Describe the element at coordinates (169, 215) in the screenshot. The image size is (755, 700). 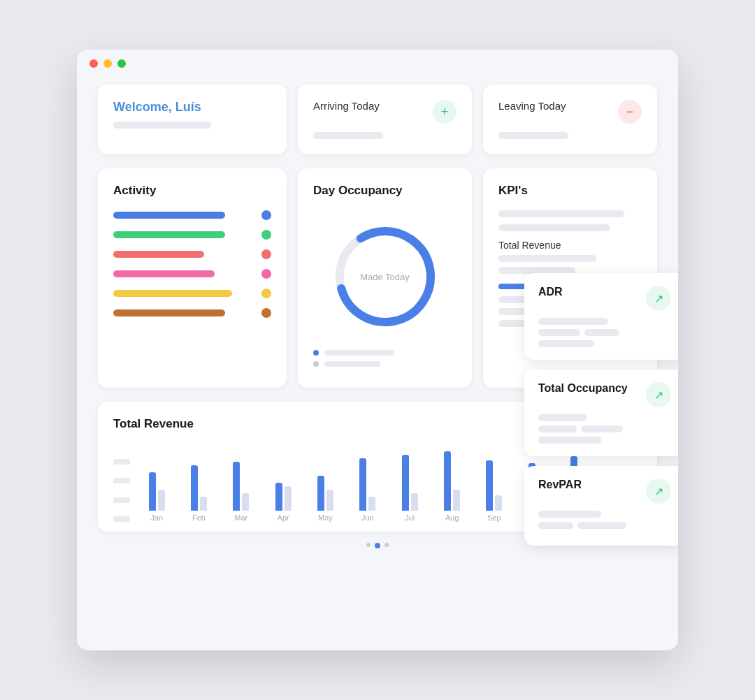
I see `activity-bar-blue` at that location.